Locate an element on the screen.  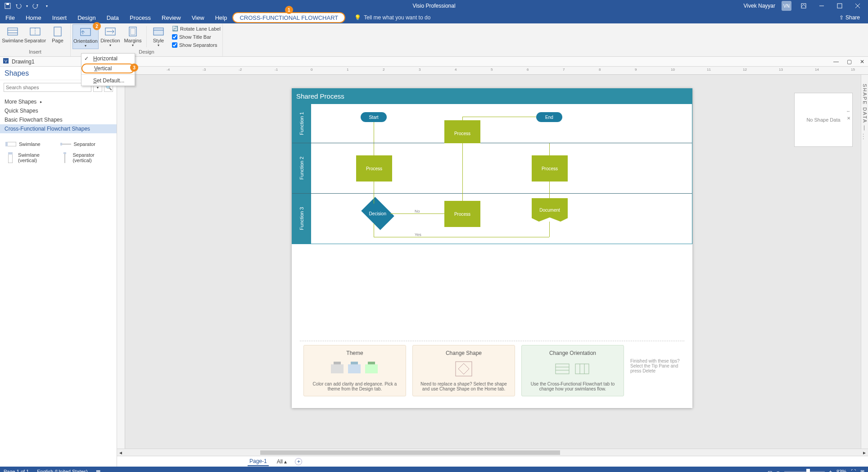
zoom-level: 83% is located at coordinates (841, 470).